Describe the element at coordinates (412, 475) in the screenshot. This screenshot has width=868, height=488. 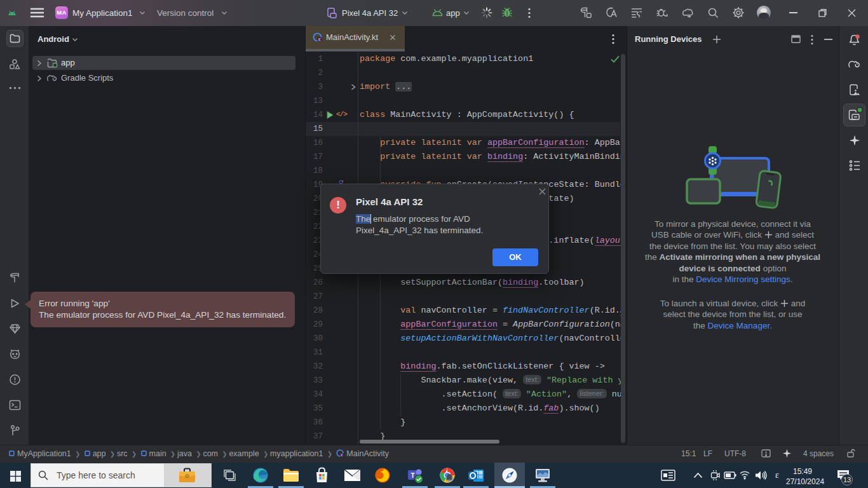
I see `svg-text: T` at that location.